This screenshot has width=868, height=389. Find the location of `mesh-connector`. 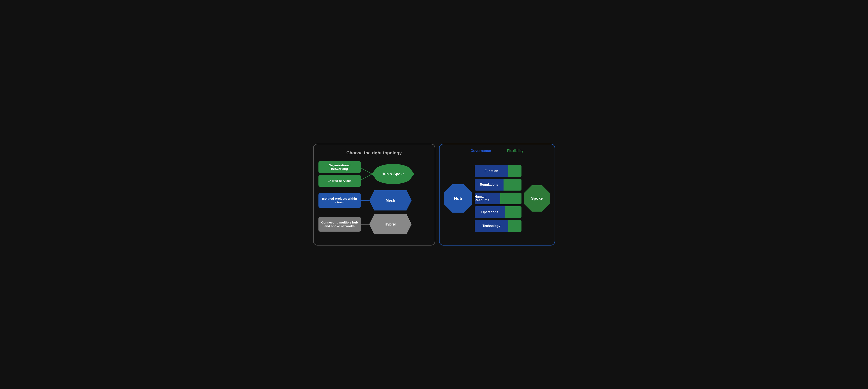

mesh-connector is located at coordinates (365, 200).